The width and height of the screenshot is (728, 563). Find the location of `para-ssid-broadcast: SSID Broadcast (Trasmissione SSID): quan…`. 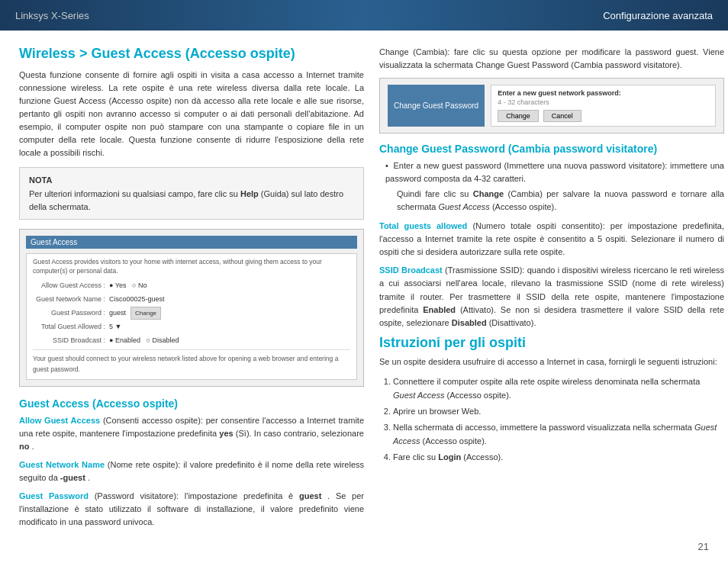

para-ssid-broadcast: SSID Broadcast (Trasmissione SSID): quan… is located at coordinates (552, 296).